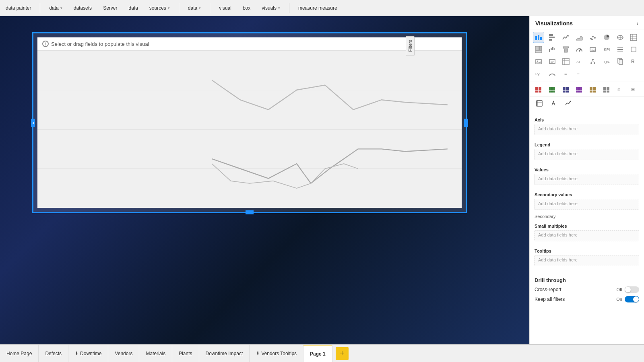 The height and width of the screenshot is (362, 644). Describe the element at coordinates (593, 37) in the screenshot. I see `viz-scatter-icon` at that location.